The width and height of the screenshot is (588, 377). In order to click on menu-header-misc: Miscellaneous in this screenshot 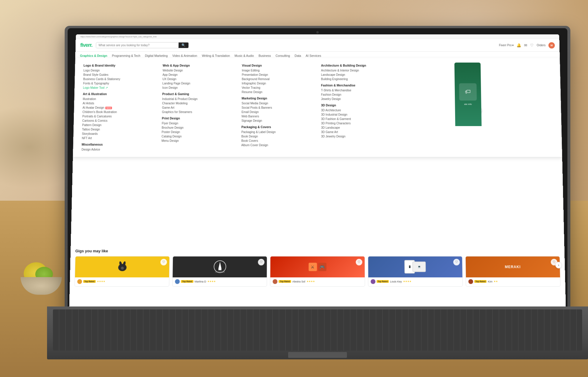, I will do `click(118, 145)`.